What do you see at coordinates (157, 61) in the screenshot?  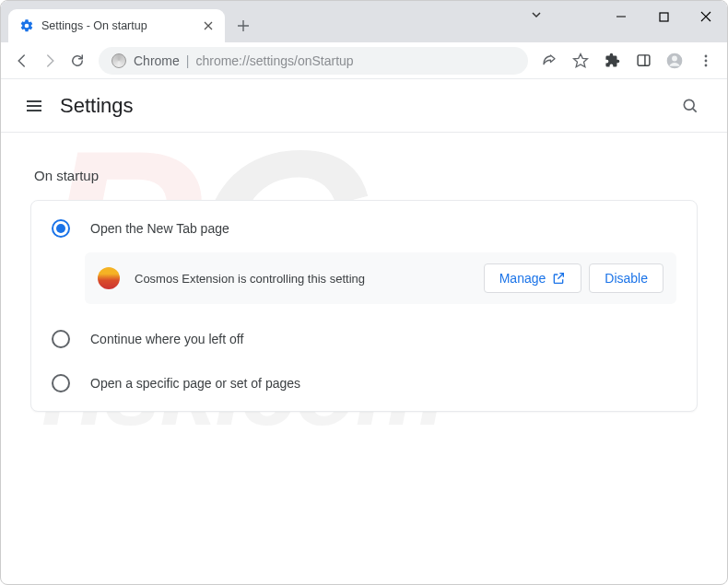 I see `url-scheme-label: Chrome` at bounding box center [157, 61].